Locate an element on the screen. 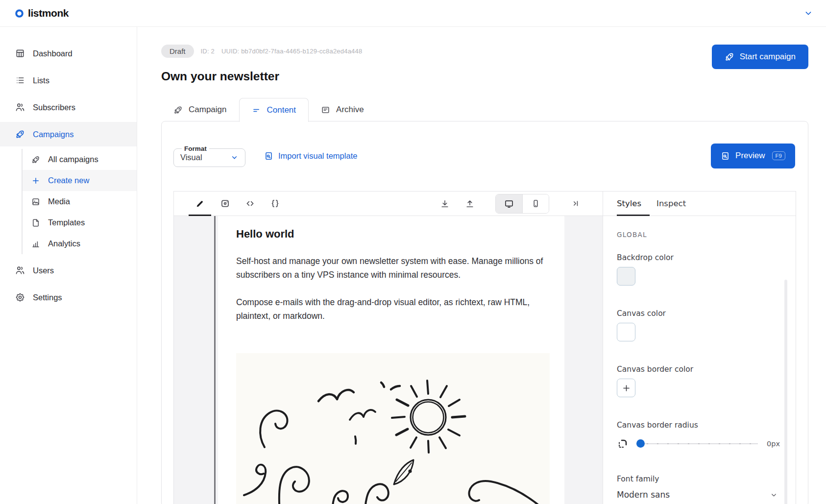 This screenshot has height=504, width=826. sidebar-item-label: Users is located at coordinates (43, 270).